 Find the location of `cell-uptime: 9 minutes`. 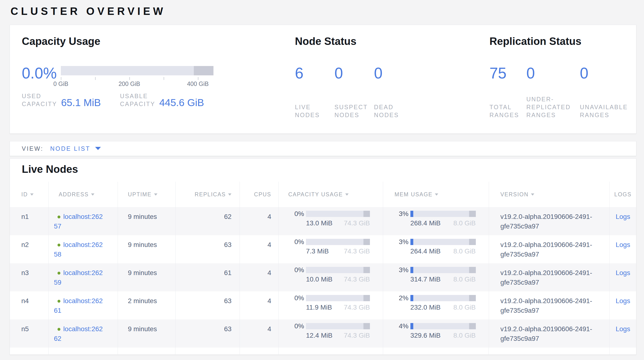

cell-uptime: 9 minutes is located at coordinates (146, 333).